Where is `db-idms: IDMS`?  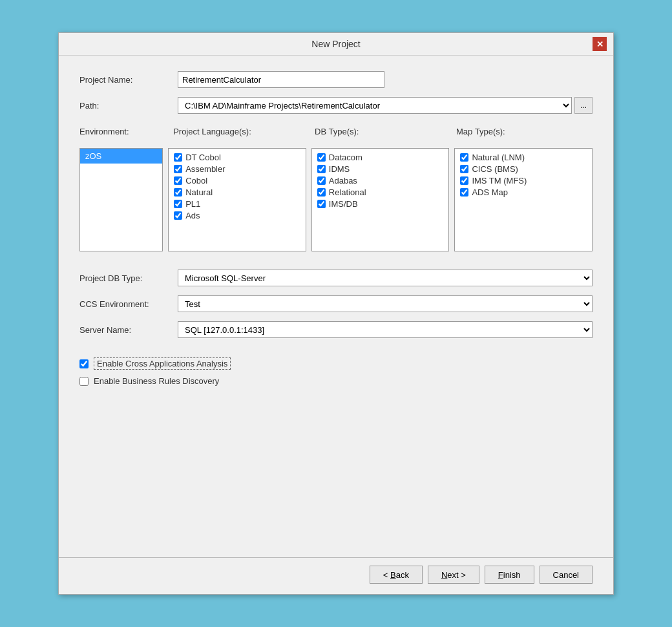
db-idms: IDMS is located at coordinates (381, 169).